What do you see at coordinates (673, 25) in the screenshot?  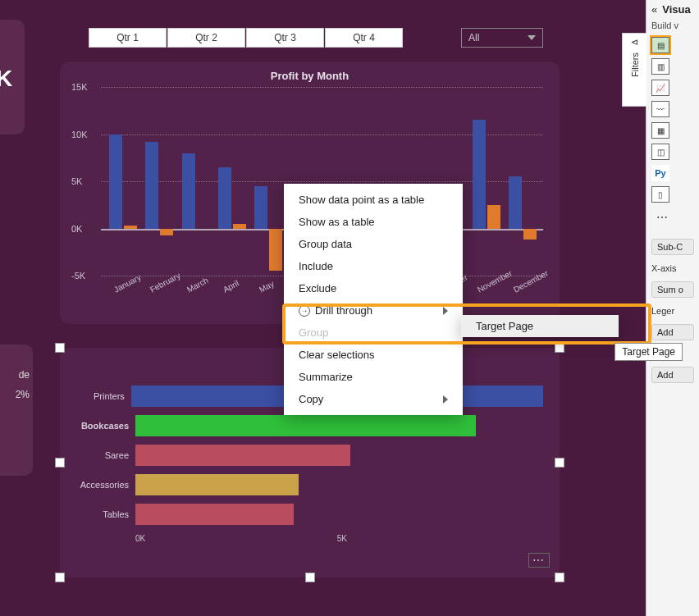 I see `build-visual-label: Build v` at bounding box center [673, 25].